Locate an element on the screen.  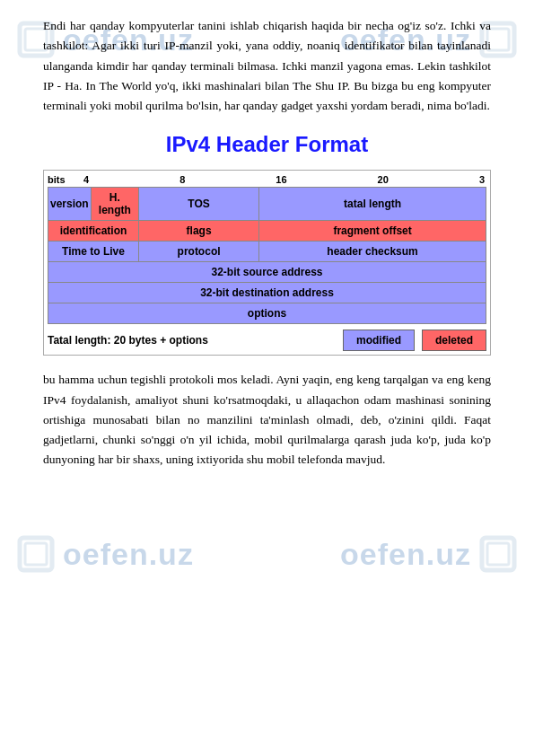
footer-modified: modified is located at coordinates (379, 340).